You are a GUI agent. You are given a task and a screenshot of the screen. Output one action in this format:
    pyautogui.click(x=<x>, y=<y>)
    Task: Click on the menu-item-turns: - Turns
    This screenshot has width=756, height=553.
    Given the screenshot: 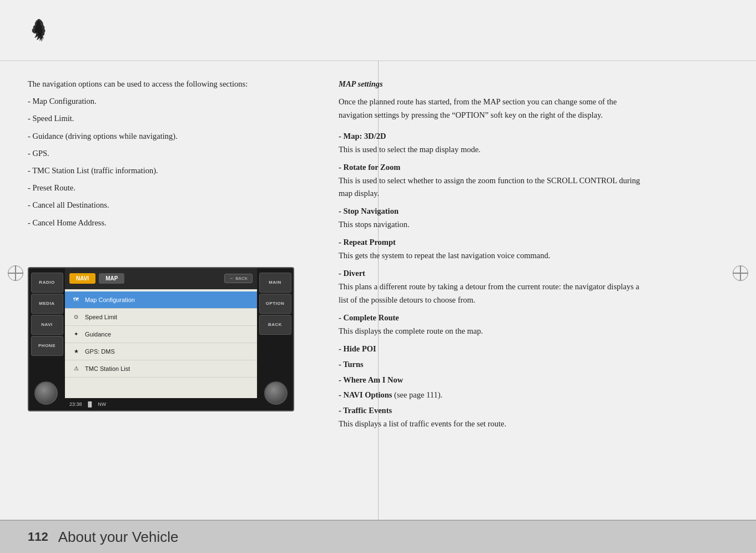 What is the action you would take?
    pyautogui.click(x=494, y=365)
    